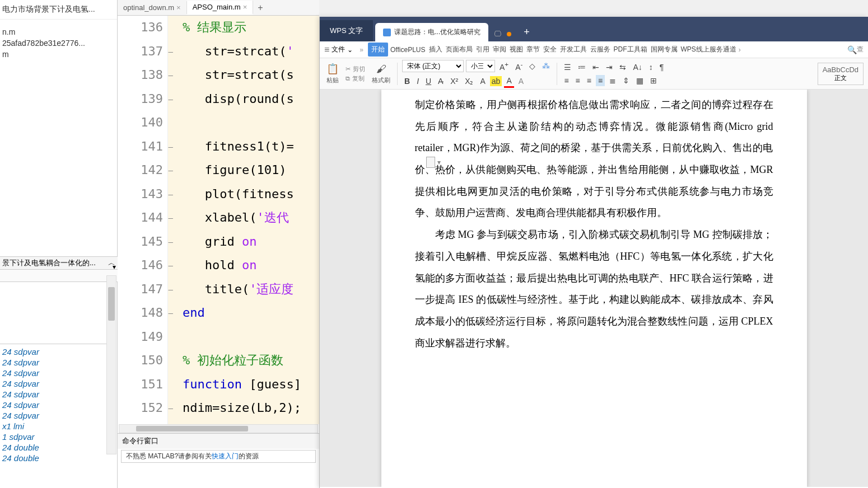  I want to click on code-line: function [guess], so click(251, 385).